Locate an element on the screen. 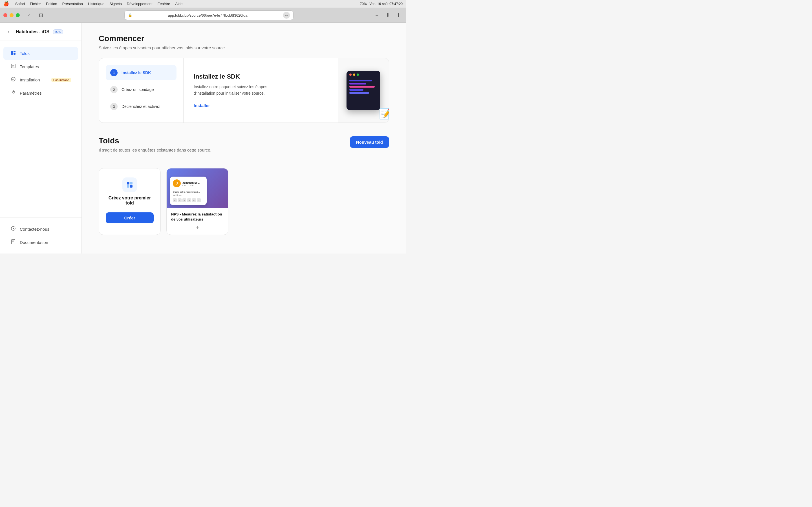 The height and width of the screenshot is (507, 812). installation-label: Installation is located at coordinates (30, 80).